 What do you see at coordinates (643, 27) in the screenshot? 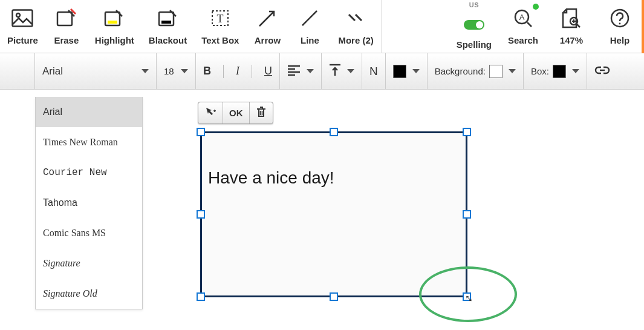
I see `accent-stripe` at bounding box center [643, 27].